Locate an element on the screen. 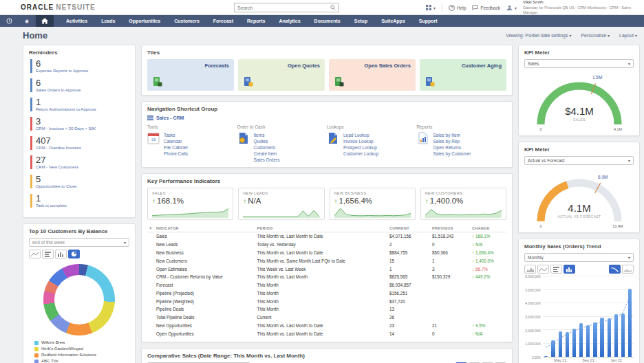 Image resolution: width=644 pixels, height=363 pixels. reminder-item: 1Task to complete is located at coordinates (80, 201).